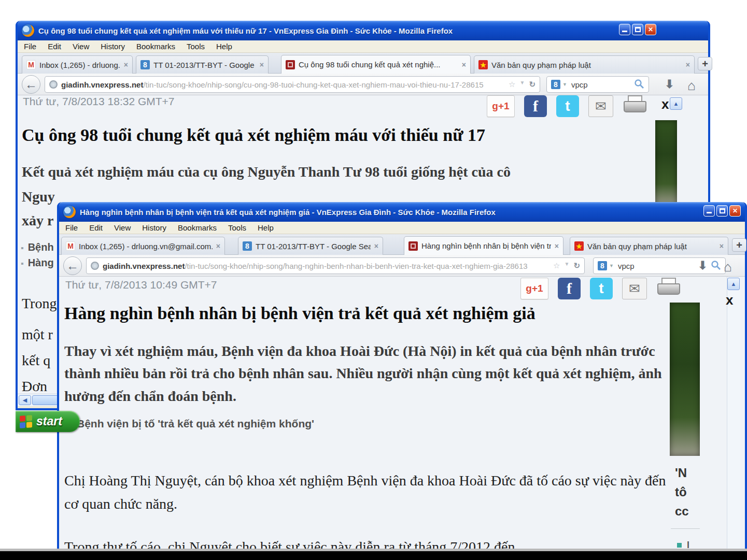 This screenshot has height=560, width=747. I want to click on titlebar: Hàng nghìn bệnh nhân bị bệnh viện trả kế…, so click(402, 212).